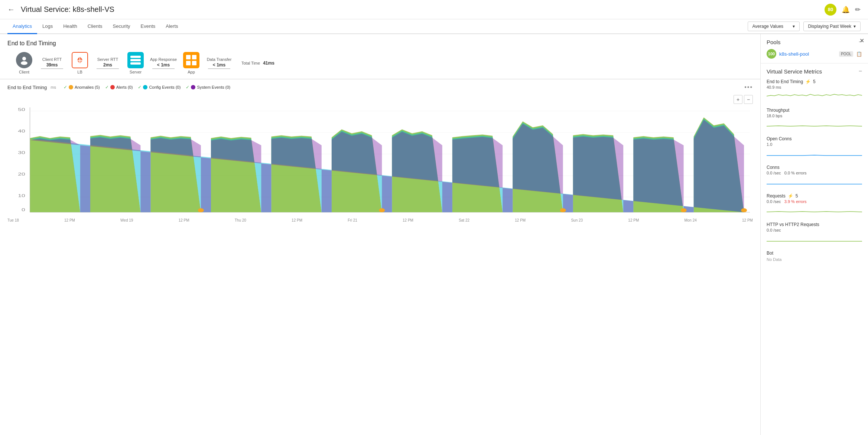 The width and height of the screenshot is (868, 435). Describe the element at coordinates (434, 27) in the screenshot. I see `nav-tabs: Analytics Logs Health Clients Security E…` at that location.